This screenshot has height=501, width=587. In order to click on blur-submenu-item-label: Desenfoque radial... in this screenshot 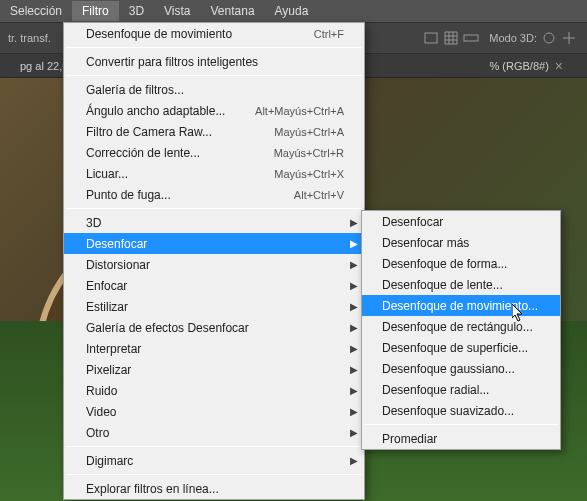, I will do `click(436, 390)`.